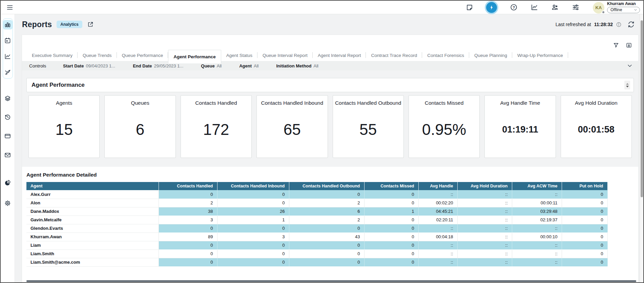  Describe the element at coordinates (623, 10) in the screenshot. I see `status-select: Offline` at that location.